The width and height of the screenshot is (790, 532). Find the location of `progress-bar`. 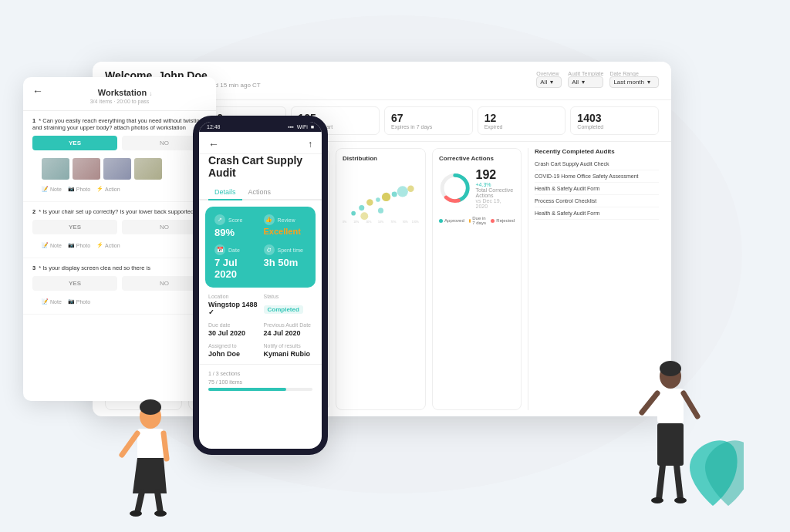

progress-bar is located at coordinates (261, 389).